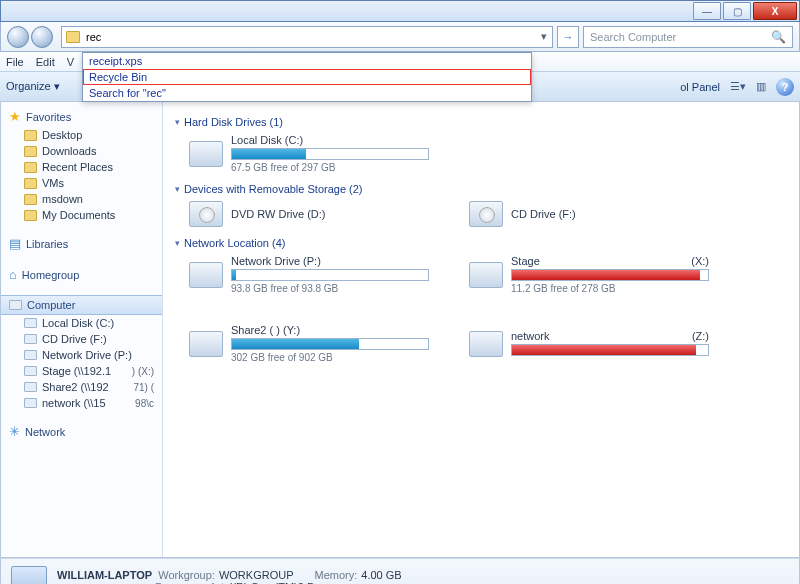 This screenshot has width=800, height=584. Describe the element at coordinates (330, 140) in the screenshot. I see `drive-label: Local Disk (C:)` at that location.